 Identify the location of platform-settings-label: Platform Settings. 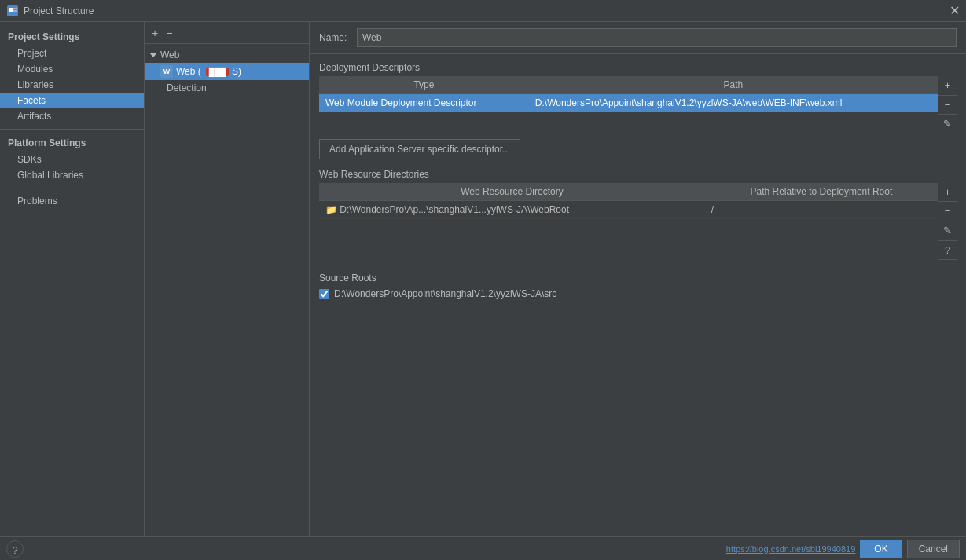
(72, 143).